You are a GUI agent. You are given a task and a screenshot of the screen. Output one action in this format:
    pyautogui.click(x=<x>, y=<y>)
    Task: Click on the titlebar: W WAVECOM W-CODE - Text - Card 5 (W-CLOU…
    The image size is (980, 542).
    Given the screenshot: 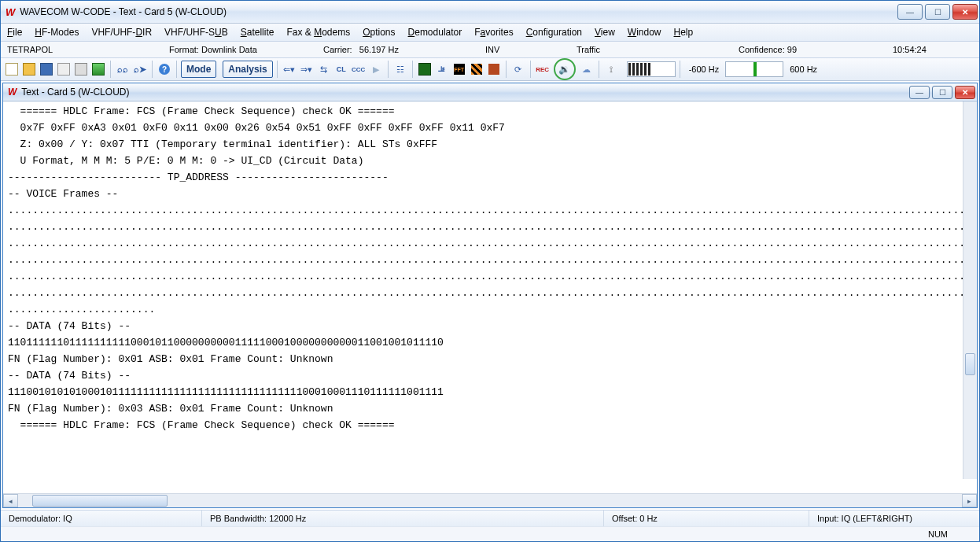 What is the action you would take?
    pyautogui.click(x=490, y=13)
    